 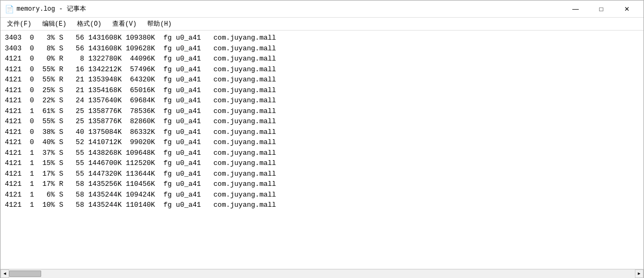 I want to click on log-line: 4121 1 15% S 55 1446700K 112520K fg u0_a…, so click(x=322, y=163).